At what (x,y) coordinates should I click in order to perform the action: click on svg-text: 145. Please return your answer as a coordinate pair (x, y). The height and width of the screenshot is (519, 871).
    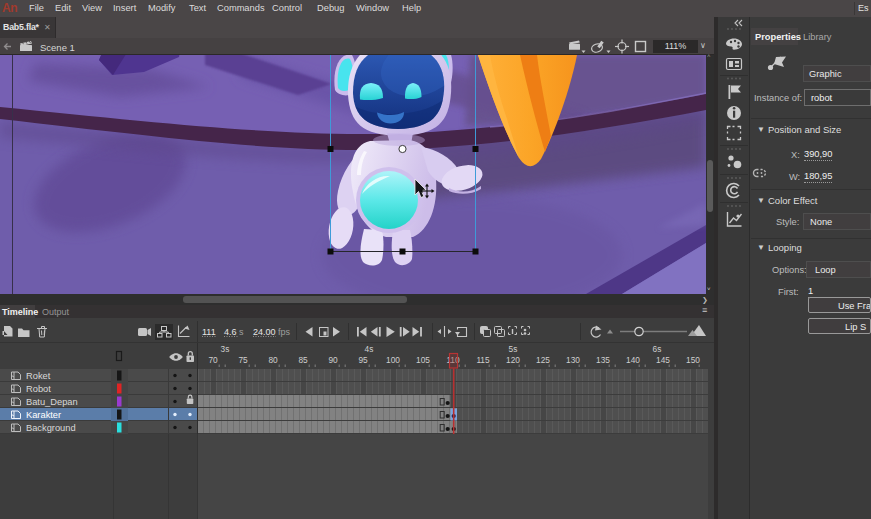
    Looking at the image, I should click on (663, 360).